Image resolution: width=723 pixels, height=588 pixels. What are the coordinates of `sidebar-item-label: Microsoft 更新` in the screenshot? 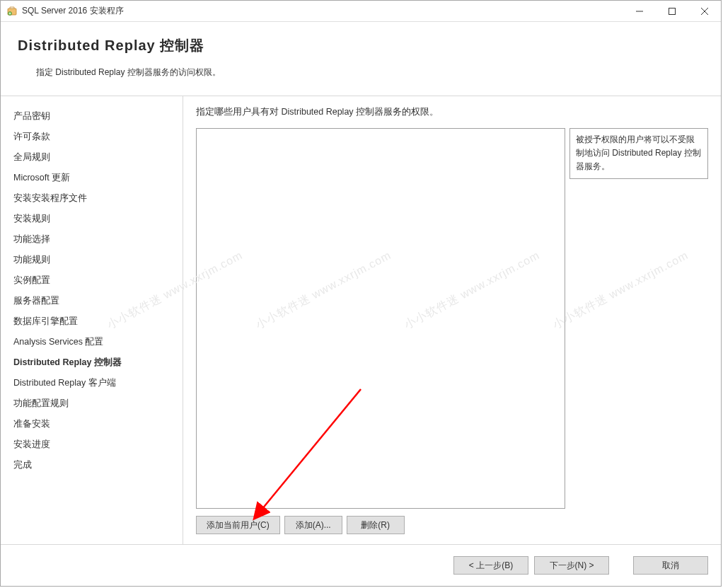 It's located at (42, 178).